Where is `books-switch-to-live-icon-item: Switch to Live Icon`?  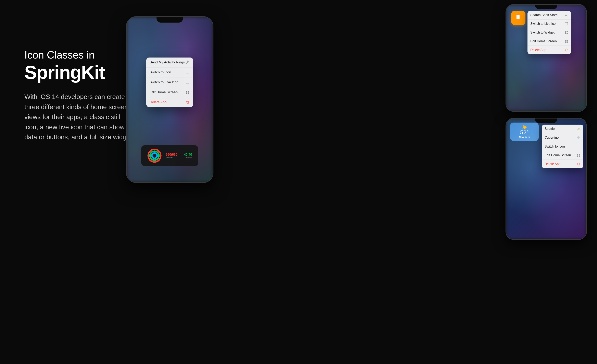
books-switch-to-live-icon-item: Switch to Live Icon is located at coordinates (549, 24).